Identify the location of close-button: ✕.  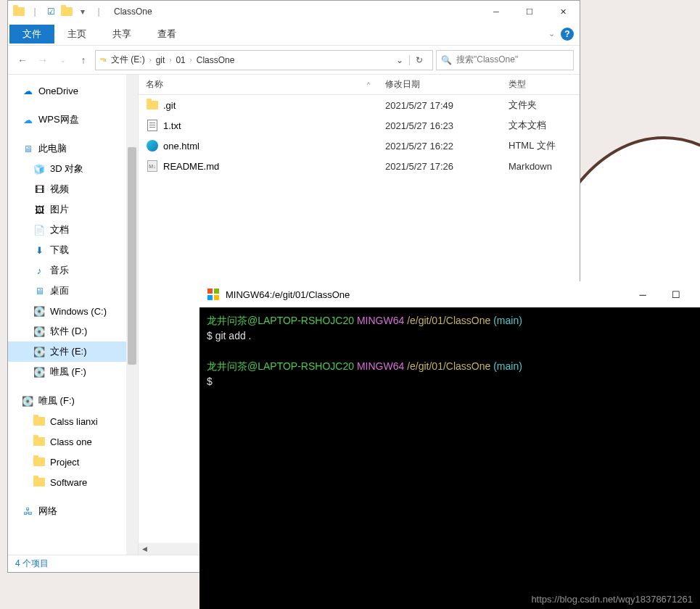
(563, 12).